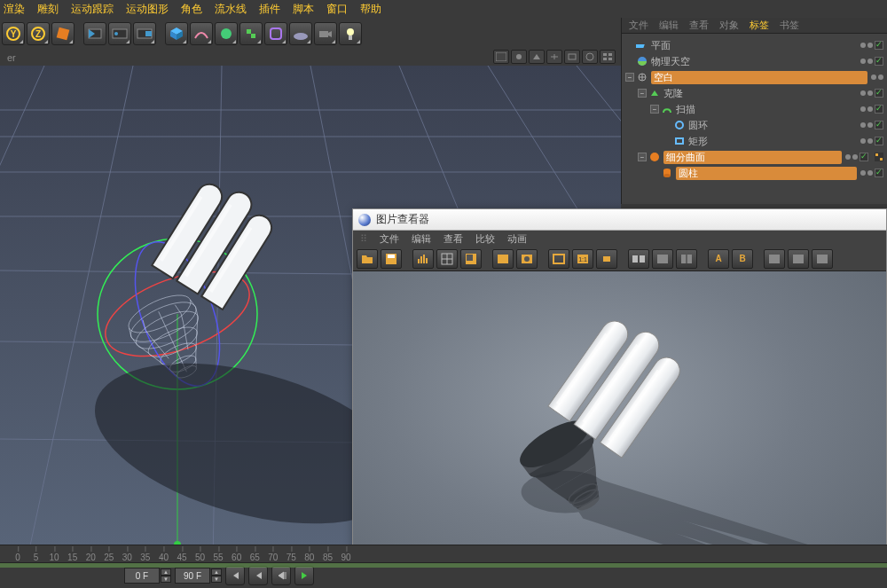 The width and height of the screenshot is (887, 588). Describe the element at coordinates (619, 220) in the screenshot. I see `picture-viewer-titlebar: 图片查看器` at that location.